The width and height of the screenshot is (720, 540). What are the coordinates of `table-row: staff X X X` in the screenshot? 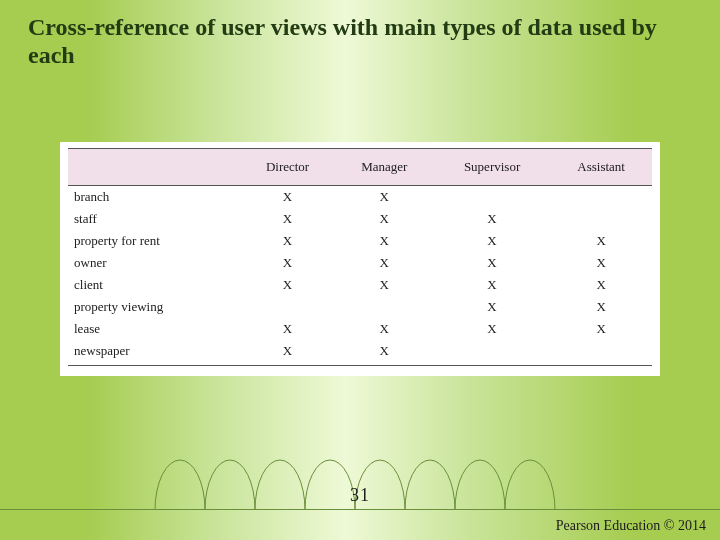 It's located at (360, 219).